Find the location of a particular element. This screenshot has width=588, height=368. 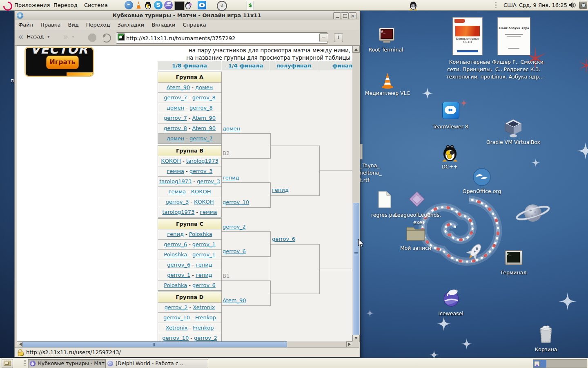

menu-go: Переход is located at coordinates (98, 25).